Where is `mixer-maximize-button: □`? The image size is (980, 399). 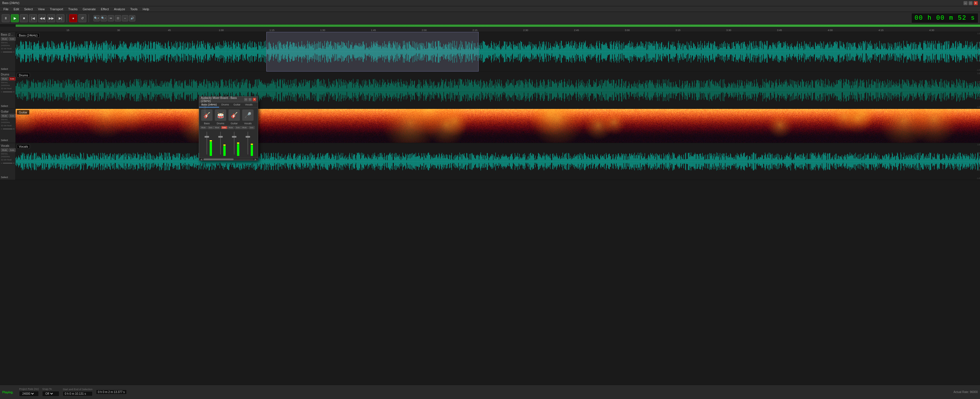 mixer-maximize-button: □ is located at coordinates (250, 100).